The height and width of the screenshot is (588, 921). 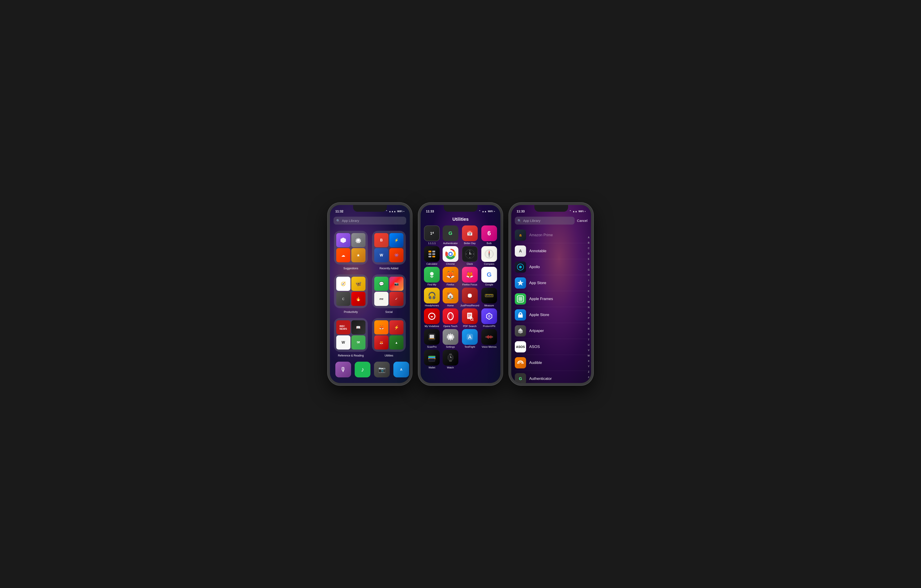 What do you see at coordinates (451, 275) in the screenshot?
I see `firefox-icon: 🦊` at bounding box center [451, 275].